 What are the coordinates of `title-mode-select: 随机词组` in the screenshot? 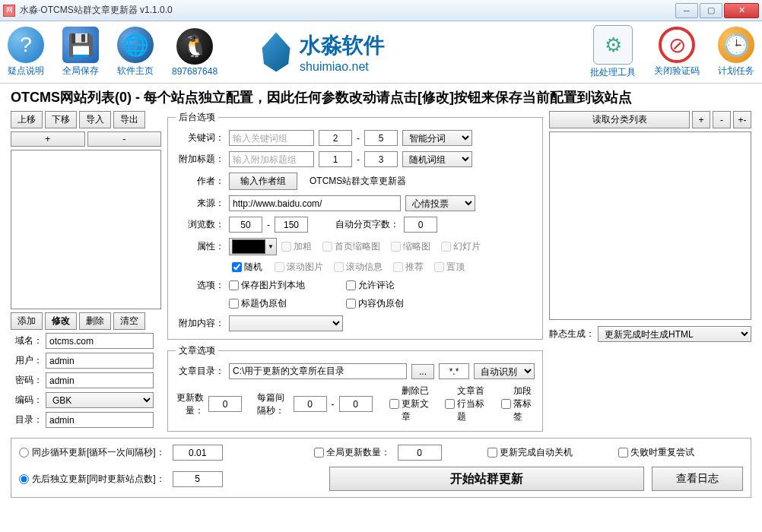 It's located at (437, 160).